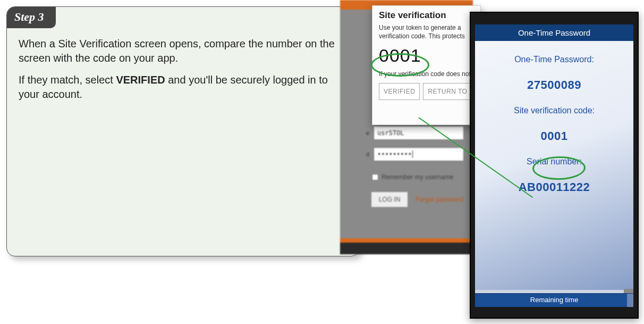  What do you see at coordinates (389, 200) in the screenshot?
I see `login-button: LOG IN` at bounding box center [389, 200].